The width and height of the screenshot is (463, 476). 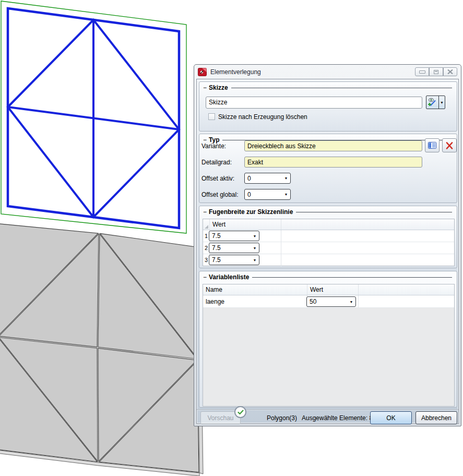 What do you see at coordinates (236, 72) in the screenshot?
I see `window-title: Elementverlegung` at bounding box center [236, 72].